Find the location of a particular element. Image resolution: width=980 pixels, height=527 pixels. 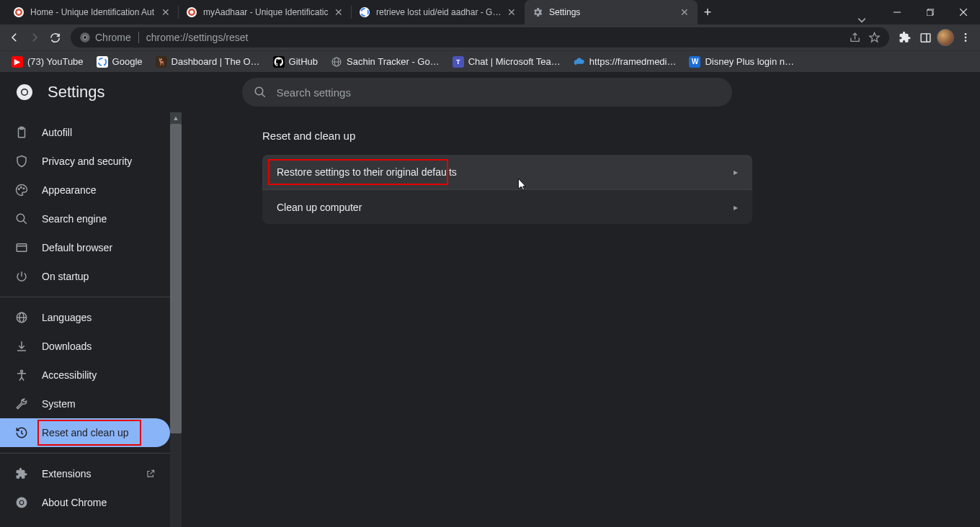

power-icon is located at coordinates (22, 276).